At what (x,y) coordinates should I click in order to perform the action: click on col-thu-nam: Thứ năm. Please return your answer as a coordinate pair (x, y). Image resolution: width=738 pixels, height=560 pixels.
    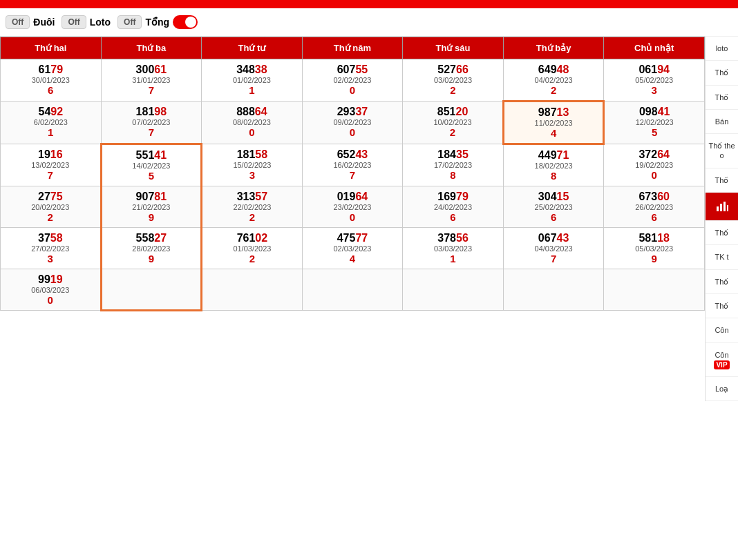
    Looking at the image, I should click on (352, 48).